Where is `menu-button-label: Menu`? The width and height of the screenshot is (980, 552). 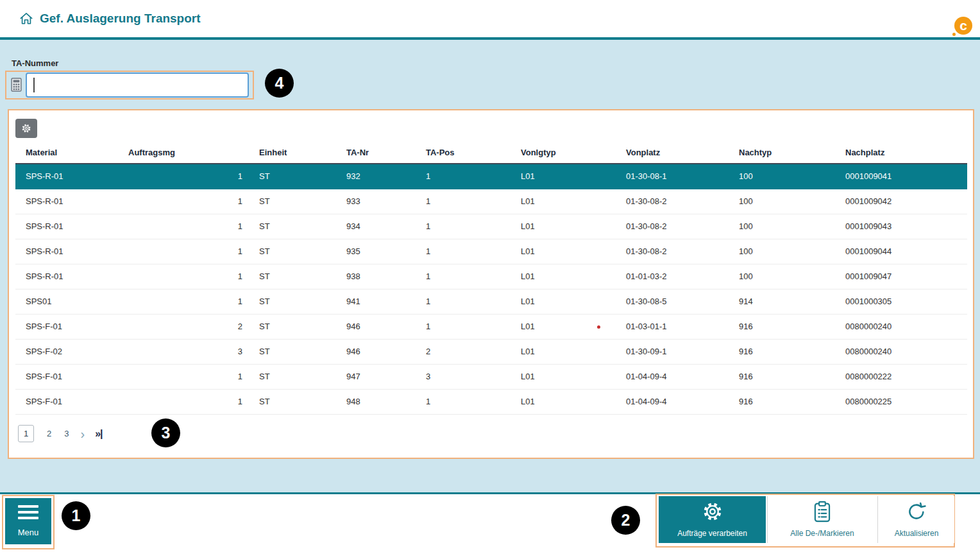 menu-button-label: Menu is located at coordinates (28, 533).